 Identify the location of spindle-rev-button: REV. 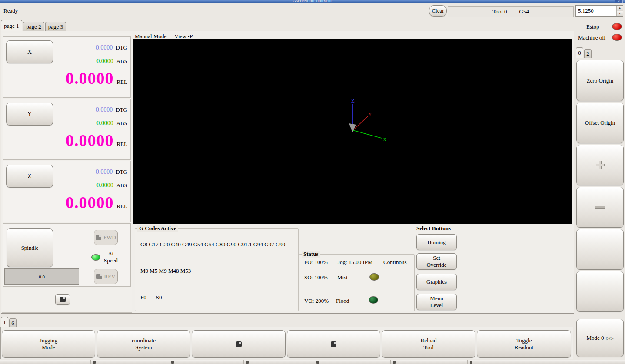
(106, 276).